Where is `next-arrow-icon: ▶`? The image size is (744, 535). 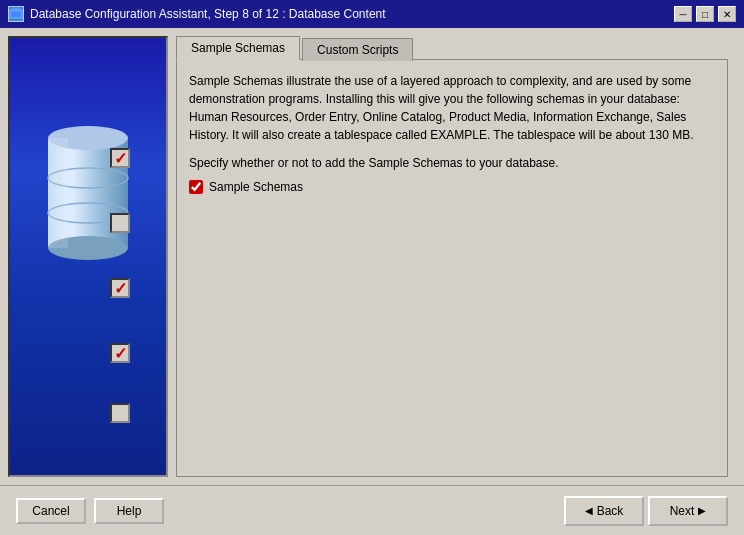 next-arrow-icon: ▶ is located at coordinates (702, 510).